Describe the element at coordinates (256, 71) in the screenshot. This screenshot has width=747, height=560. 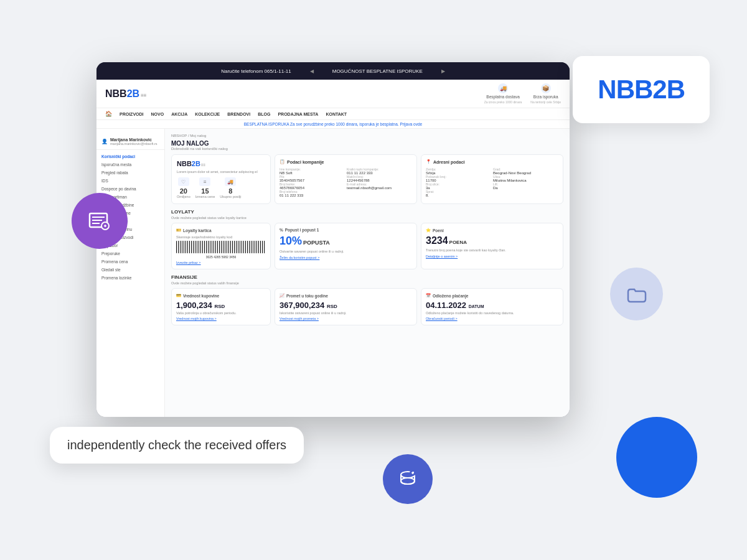
I see `phone-number: Naručite telefonom 065/1-11-11` at that location.